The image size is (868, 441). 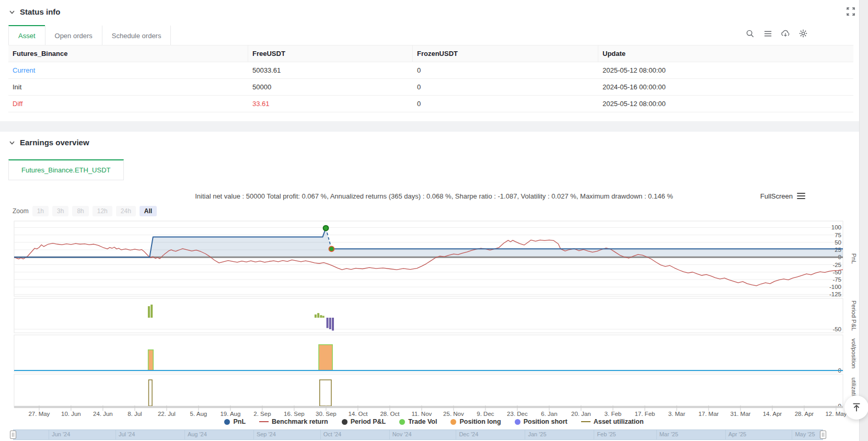 I want to click on frozen-usdt-value: 0, so click(x=506, y=87).